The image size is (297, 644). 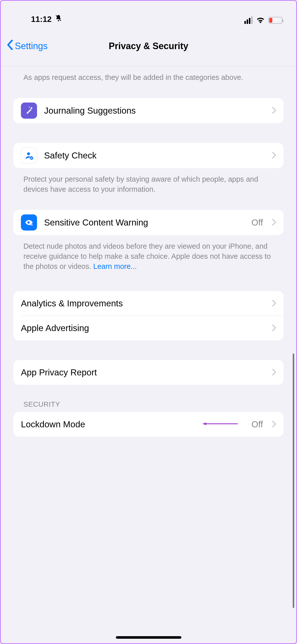 What do you see at coordinates (149, 372) in the screenshot?
I see `row-app-privacy-report: App Privacy Report` at bounding box center [149, 372].